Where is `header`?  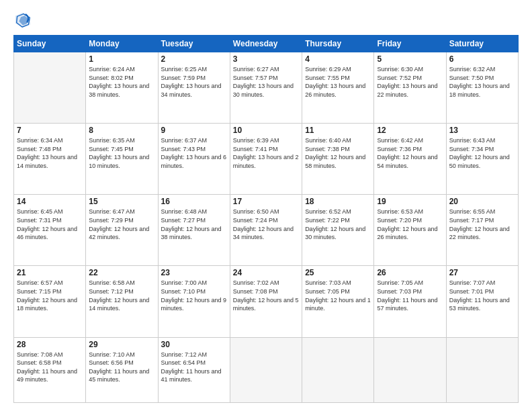
header is located at coordinates (266, 20).